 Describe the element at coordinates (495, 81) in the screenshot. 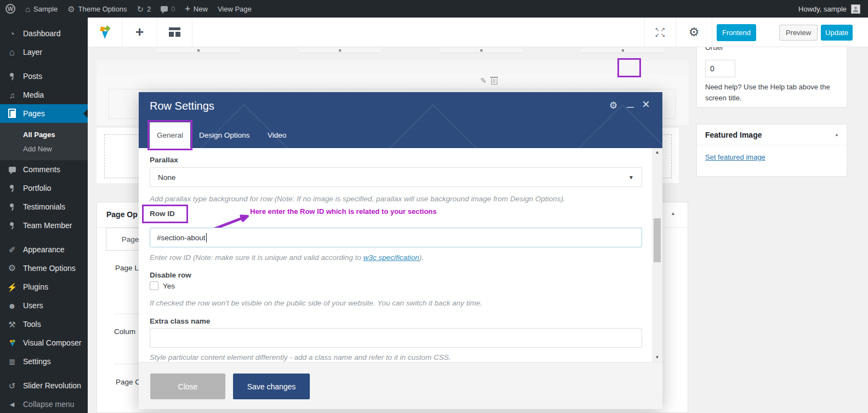

I see `trash-icon` at that location.